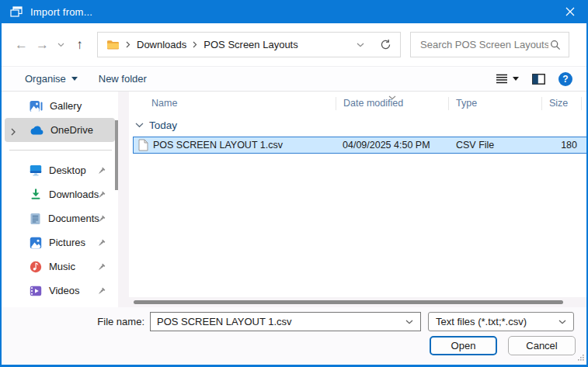  I want to click on sidebar-item-label: Music, so click(62, 267).